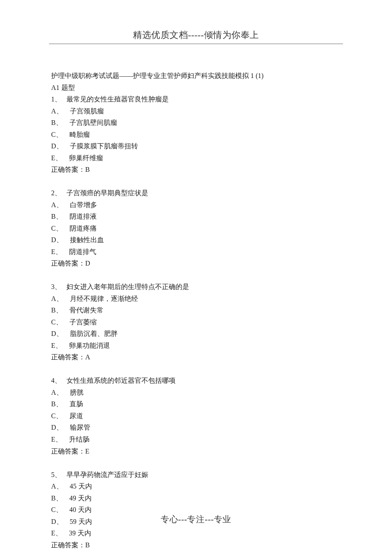  What do you see at coordinates (104, 298) in the screenshot?
I see `opt-text: 月经不规律，逐渐绝经` at bounding box center [104, 298].